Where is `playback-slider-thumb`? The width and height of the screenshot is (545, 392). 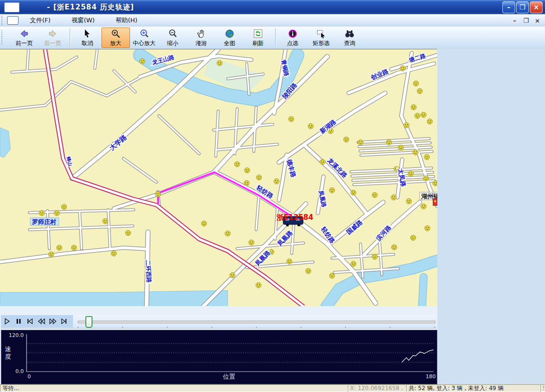 playback-slider-thumb is located at coordinates (89, 322).